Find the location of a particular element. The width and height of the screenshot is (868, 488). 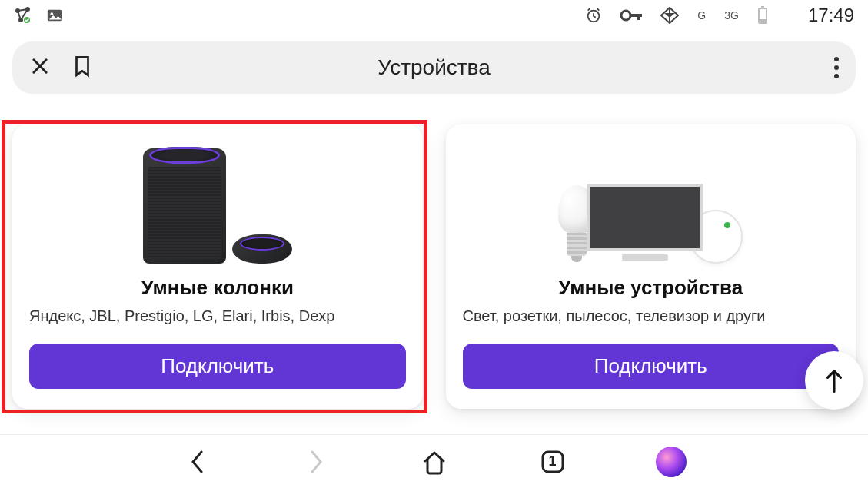

card-subtitle: Свет, розетки, пылесос, телевизор и друг… is located at coordinates (651, 317).